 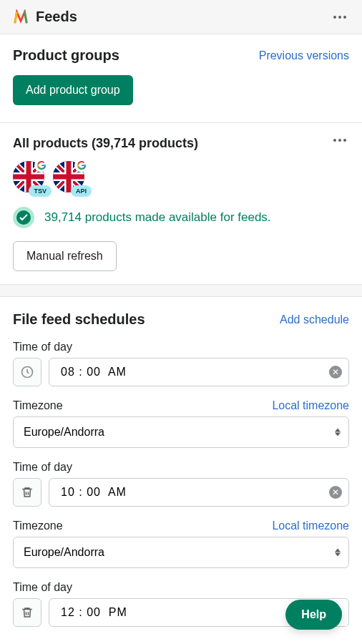 What do you see at coordinates (57, 17) in the screenshot?
I see `page-title: Feeds` at bounding box center [57, 17].